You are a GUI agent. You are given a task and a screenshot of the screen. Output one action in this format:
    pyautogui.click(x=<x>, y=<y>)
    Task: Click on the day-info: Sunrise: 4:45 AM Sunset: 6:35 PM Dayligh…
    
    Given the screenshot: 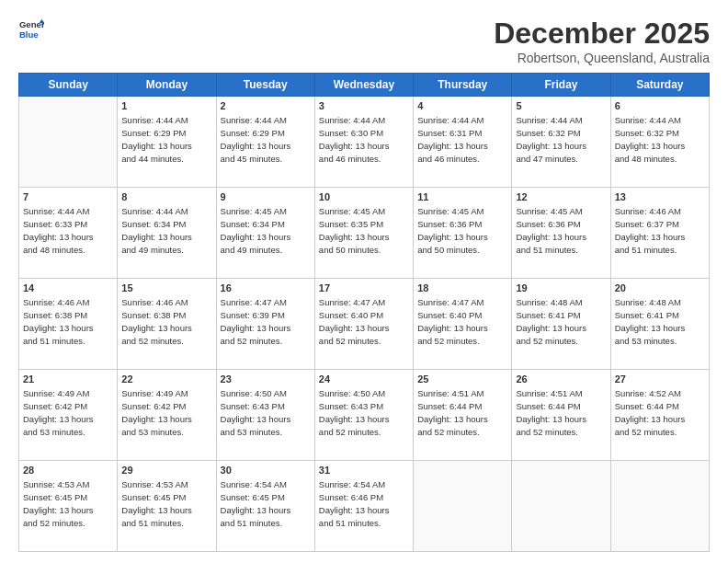 What is the action you would take?
    pyautogui.click(x=364, y=230)
    